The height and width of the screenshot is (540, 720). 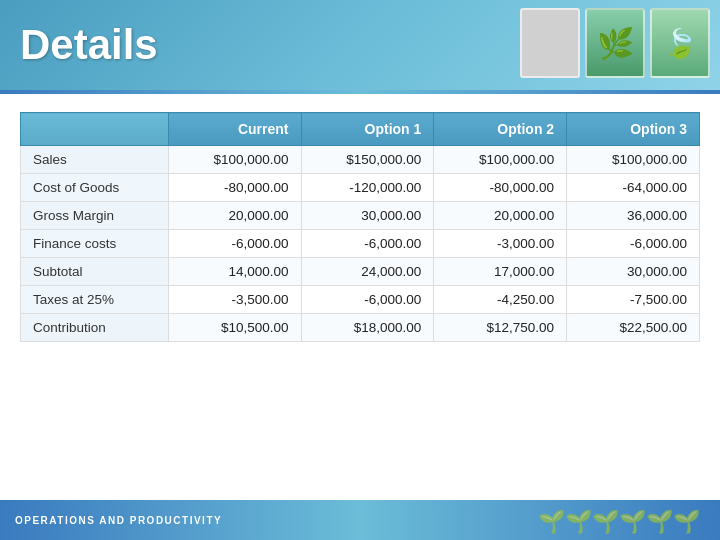 I want to click on cell-option3-row6: $22,500.00, so click(x=634, y=328).